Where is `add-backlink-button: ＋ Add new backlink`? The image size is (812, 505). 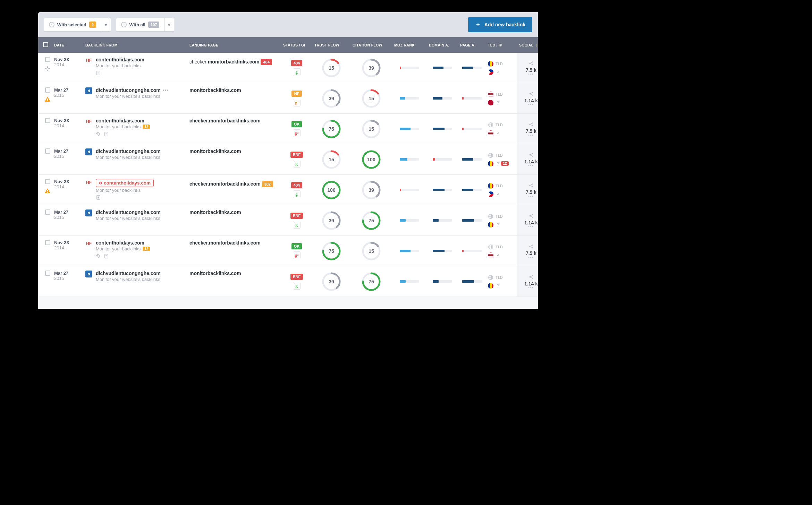
add-backlink-button: ＋ Add new backlink is located at coordinates (500, 25).